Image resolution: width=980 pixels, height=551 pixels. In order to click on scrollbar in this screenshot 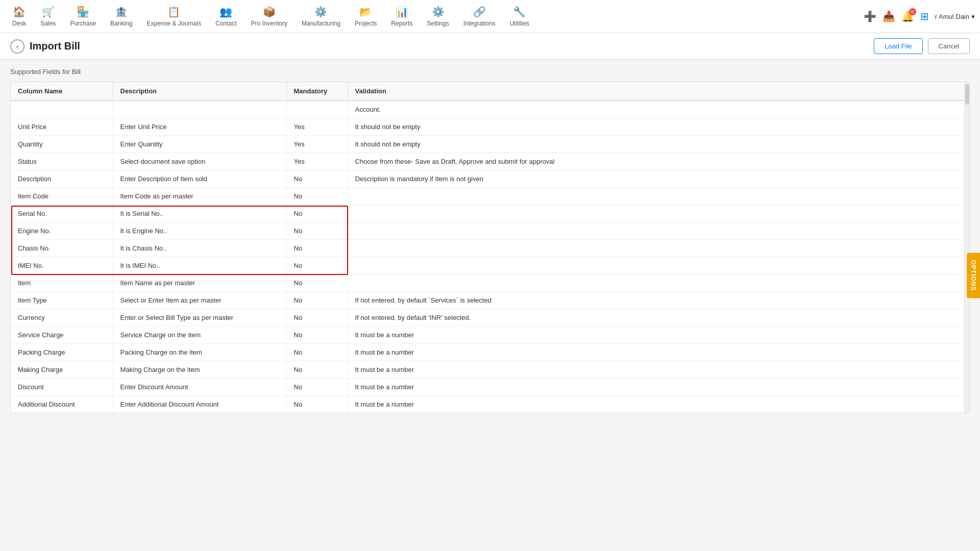, I will do `click(967, 247)`.